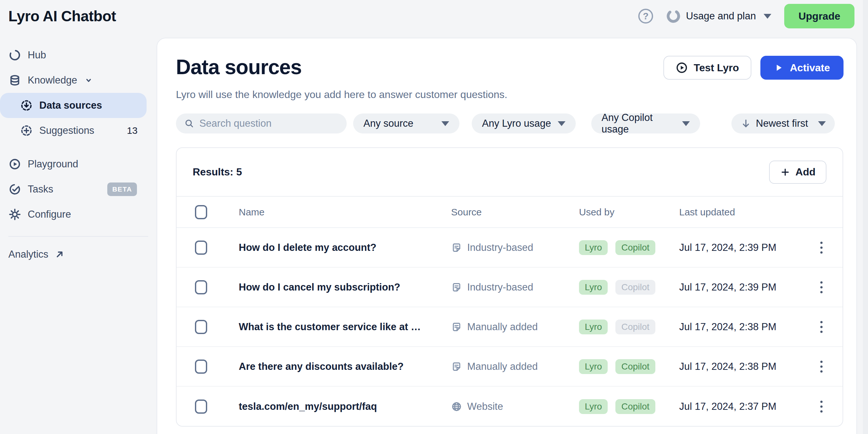  Describe the element at coordinates (646, 123) in the screenshot. I see `copilot-usage-filter-dropdown: Any Copilot usage` at that location.